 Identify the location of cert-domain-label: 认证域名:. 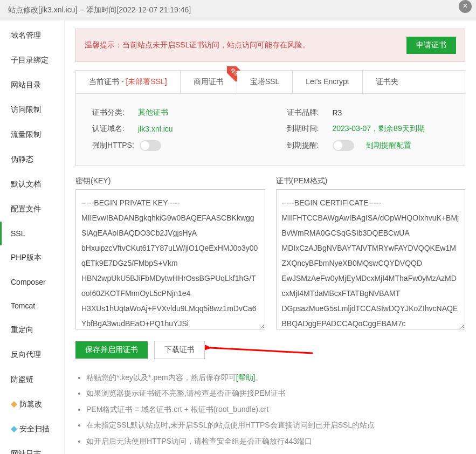
(112, 129).